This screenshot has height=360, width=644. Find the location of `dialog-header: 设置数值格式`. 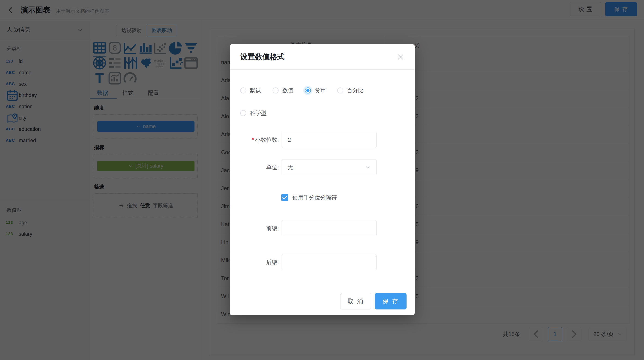

dialog-header: 设置数值格式 is located at coordinates (322, 57).